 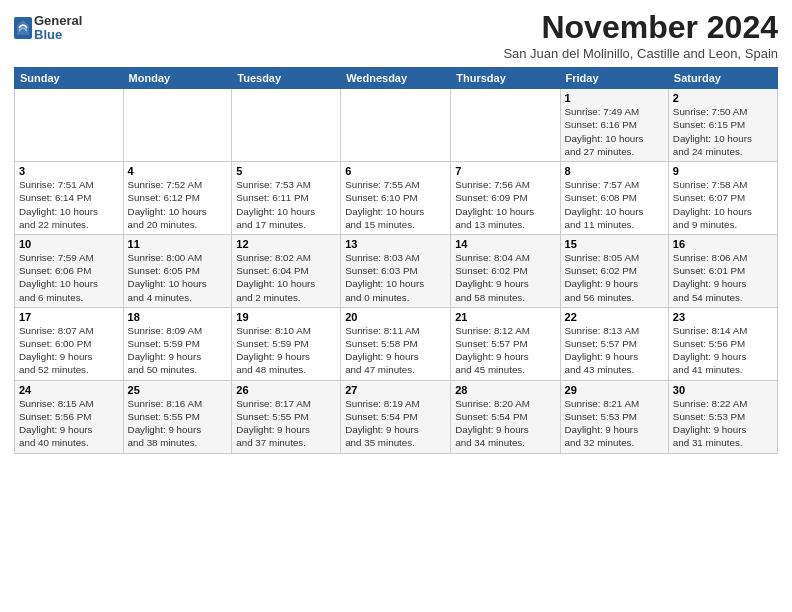 What do you see at coordinates (396, 416) in the screenshot?
I see `calendar-cell: 27Sunrise: 8:19 AM Sunset: 5:54 PM Dayli…` at bounding box center [396, 416].